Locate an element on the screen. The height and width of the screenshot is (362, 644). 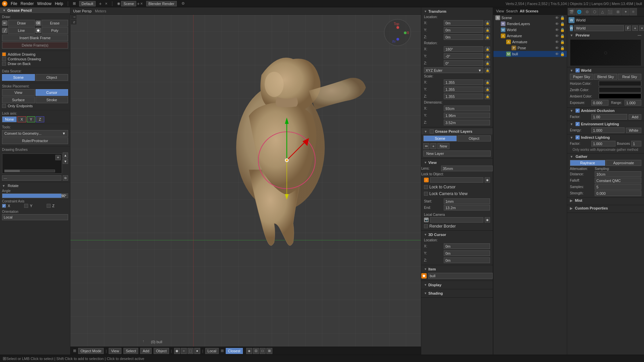
tools-tab: T is located at coordinates (73, 17).